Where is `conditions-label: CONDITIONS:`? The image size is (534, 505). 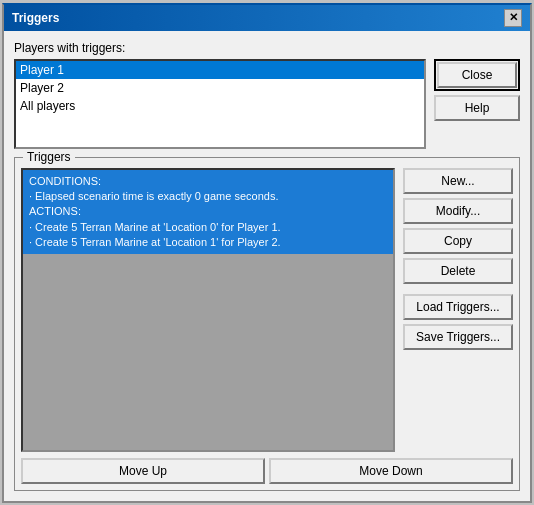 conditions-label: CONDITIONS: is located at coordinates (208, 182).